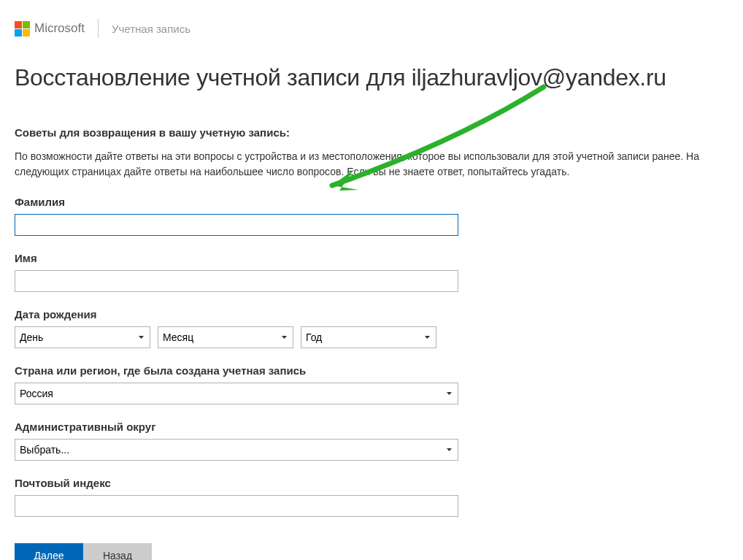 The image size is (743, 560). Describe the element at coordinates (50, 29) in the screenshot. I see `microsoft-logo: Microsoft` at that location.